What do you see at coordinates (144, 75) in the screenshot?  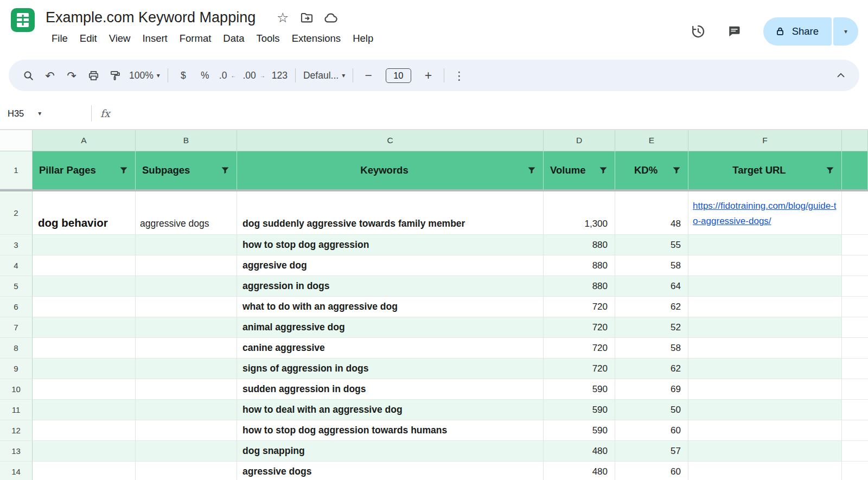 I see `zoom-select: 100% ▾` at bounding box center [144, 75].